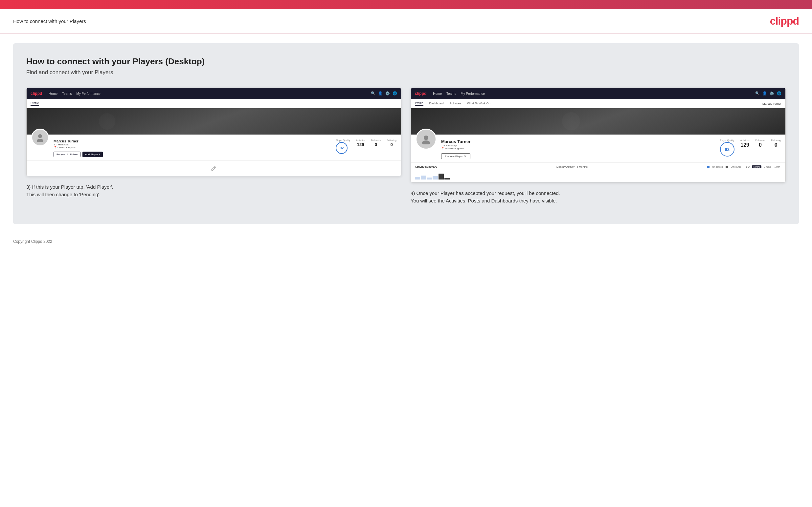 This screenshot has width=812, height=507. Describe the element at coordinates (193, 148) in the screenshot. I see `player-location-left: 📍 United Kingdom` at that location.